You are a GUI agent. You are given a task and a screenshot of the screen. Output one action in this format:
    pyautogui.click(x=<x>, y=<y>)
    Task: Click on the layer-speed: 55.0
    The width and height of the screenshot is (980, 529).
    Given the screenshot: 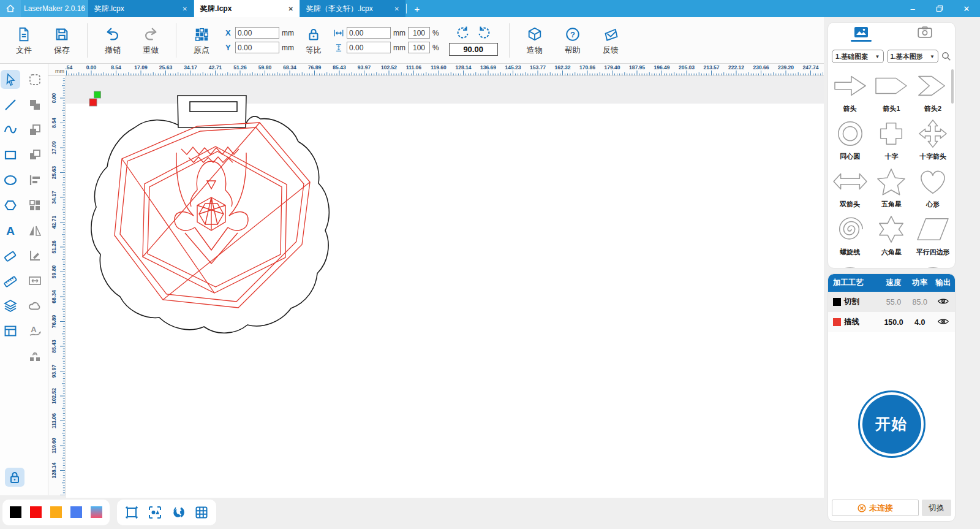 What is the action you would take?
    pyautogui.click(x=893, y=302)
    